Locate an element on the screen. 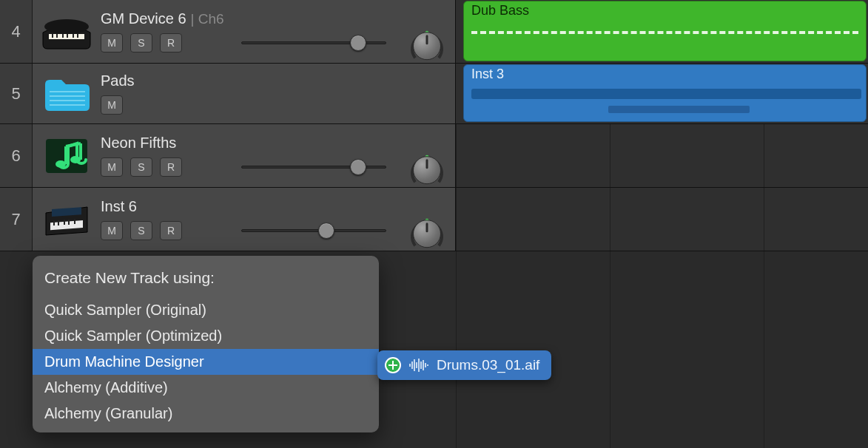 This screenshot has height=448, width=868. waveform-icon is located at coordinates (419, 365).